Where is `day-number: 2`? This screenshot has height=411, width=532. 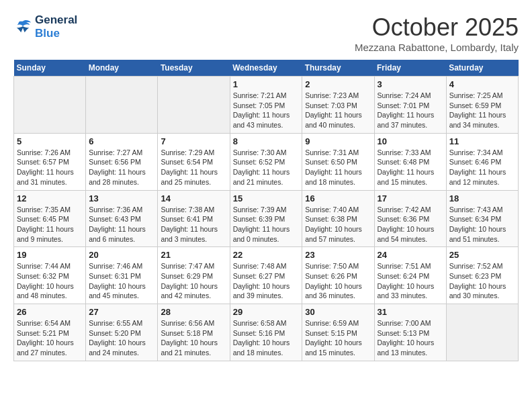
day-number: 2 is located at coordinates (338, 85).